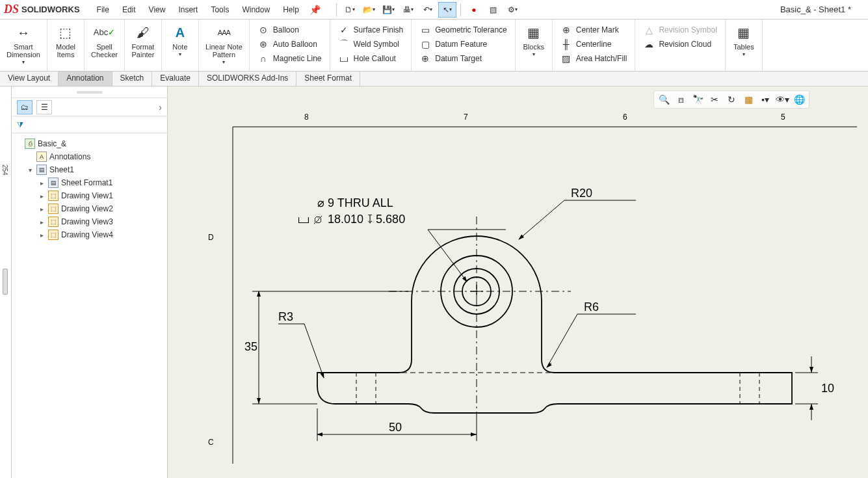 Image resolution: width=868 pixels, height=478 pixels. What do you see at coordinates (371, 44) in the screenshot?
I see `weld-symbol-button: ⌒Weld Symbol` at bounding box center [371, 44].